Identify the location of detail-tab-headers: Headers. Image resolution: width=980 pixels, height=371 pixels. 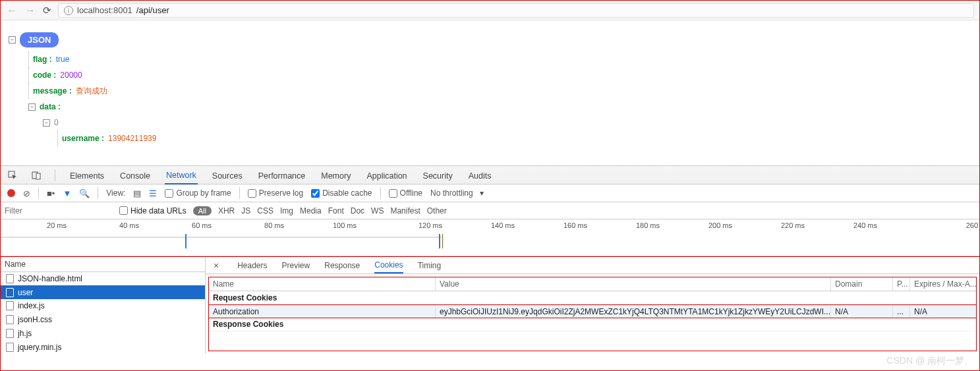
(252, 265).